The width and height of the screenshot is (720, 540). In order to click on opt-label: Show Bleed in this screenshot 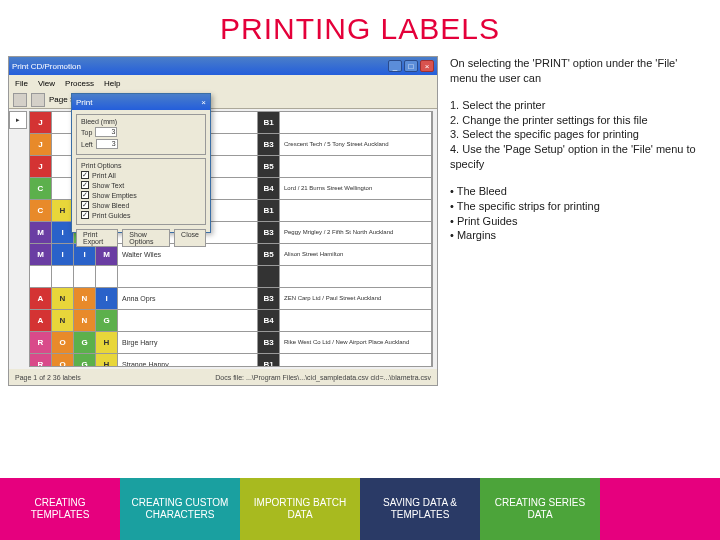, I will do `click(110, 206)`.